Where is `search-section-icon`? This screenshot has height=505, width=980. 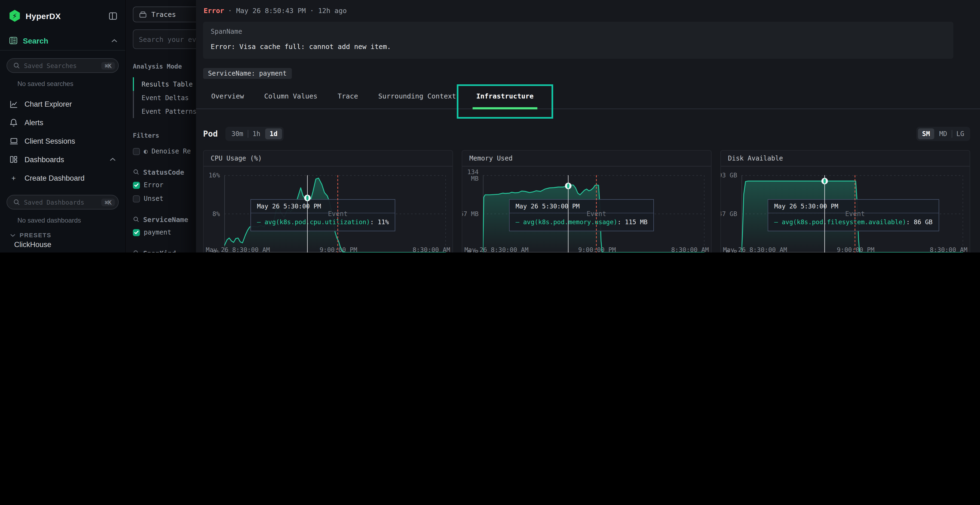
search-section-icon is located at coordinates (13, 40).